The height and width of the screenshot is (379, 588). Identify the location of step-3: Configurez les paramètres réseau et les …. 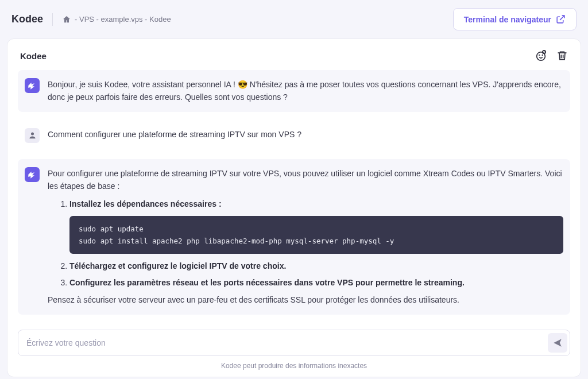
(316, 283).